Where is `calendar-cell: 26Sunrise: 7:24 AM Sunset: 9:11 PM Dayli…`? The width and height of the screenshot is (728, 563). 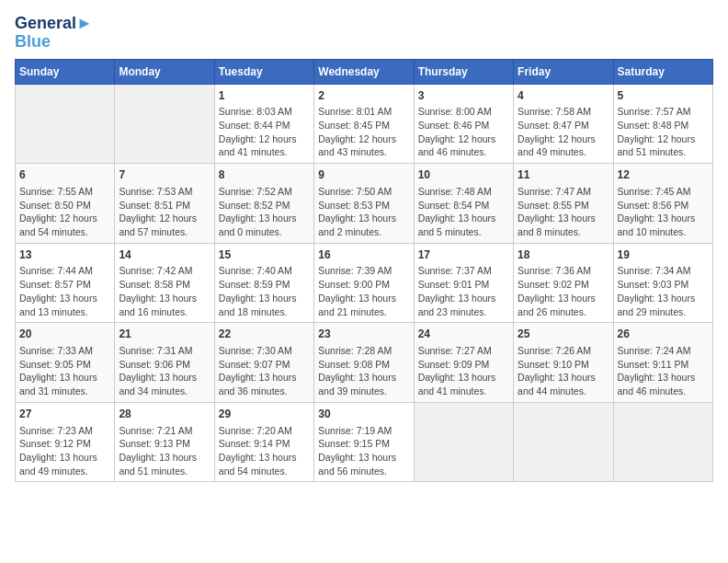
calendar-cell: 26Sunrise: 7:24 AM Sunset: 9:11 PM Dayli… is located at coordinates (663, 362).